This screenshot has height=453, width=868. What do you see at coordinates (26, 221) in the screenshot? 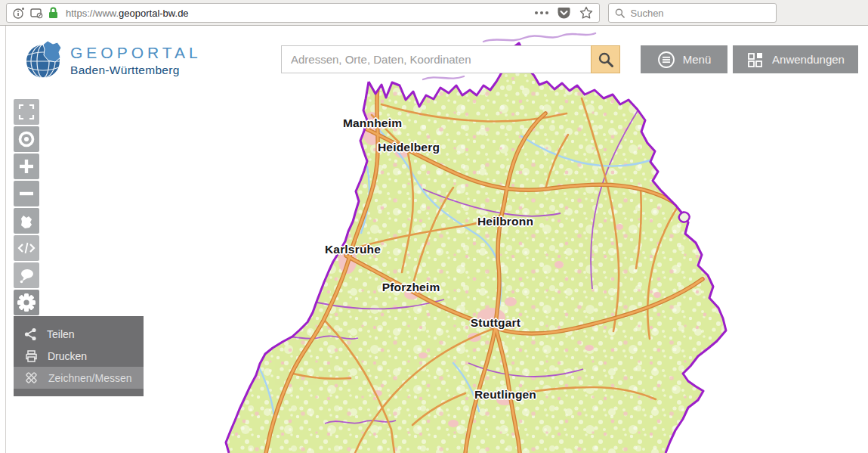
I see `state-shape-icon` at bounding box center [26, 221].